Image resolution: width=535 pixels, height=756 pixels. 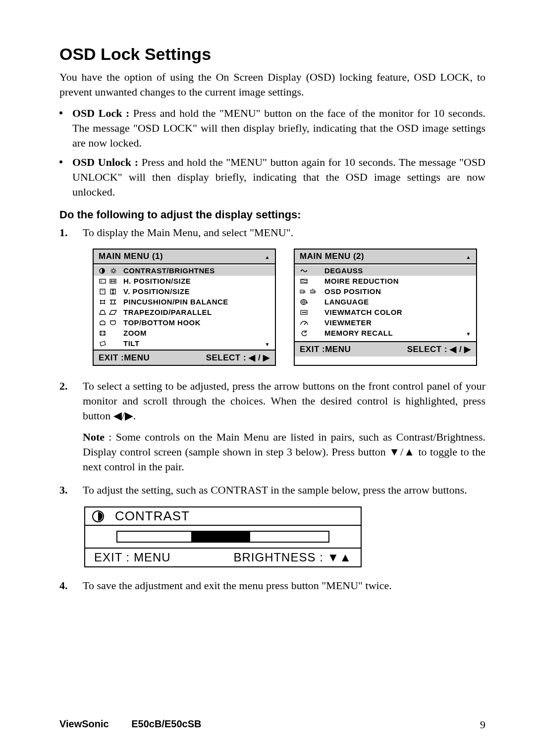 I want to click on main-menu-2: MAIN MENU (2) DEGAUSS MOIRE REDUCTION OS…, so click(x=385, y=307).